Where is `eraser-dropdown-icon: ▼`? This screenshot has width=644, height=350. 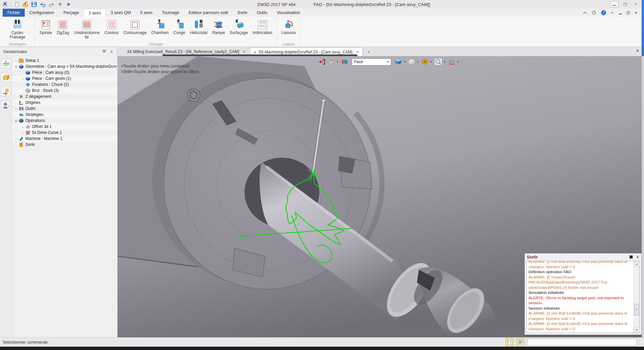
eraser-dropdown-icon: ▼ is located at coordinates (338, 62).